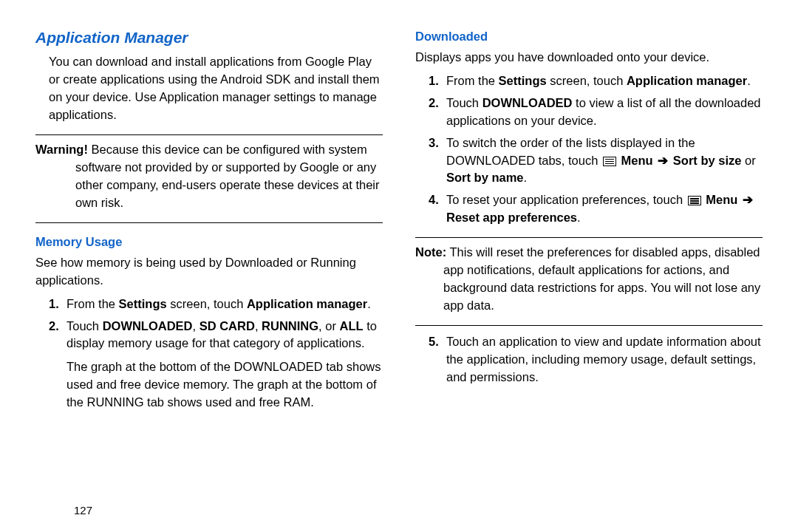  Describe the element at coordinates (604, 359) in the screenshot. I see `text: Touch an application to view and update …` at that location.